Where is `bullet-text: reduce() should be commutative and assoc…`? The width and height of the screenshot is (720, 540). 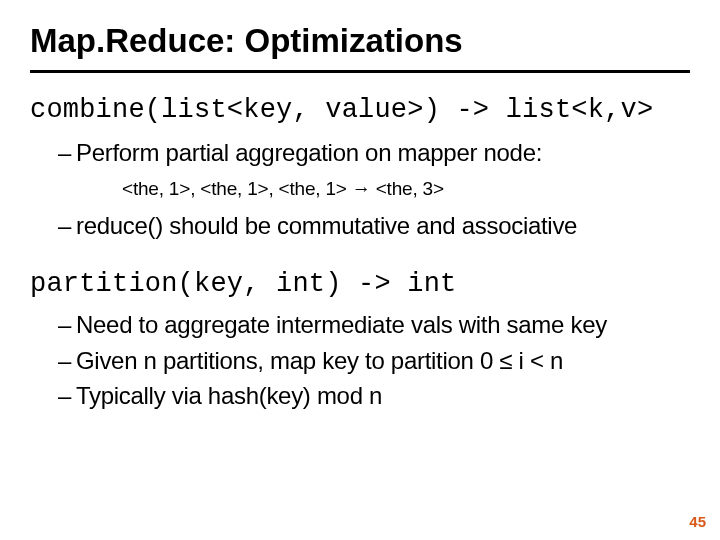 bullet-text: reduce() should be commutative and assoc… is located at coordinates (326, 226).